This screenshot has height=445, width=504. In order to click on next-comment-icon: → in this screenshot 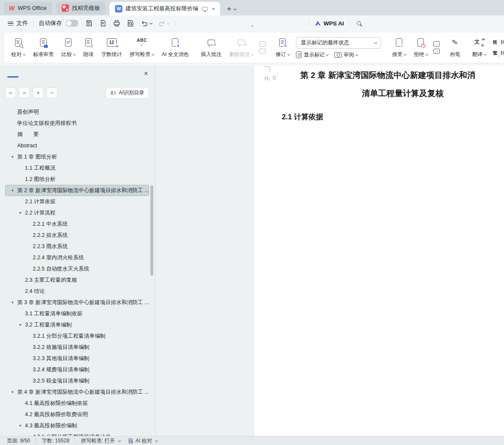, I will do `click(263, 51)`.